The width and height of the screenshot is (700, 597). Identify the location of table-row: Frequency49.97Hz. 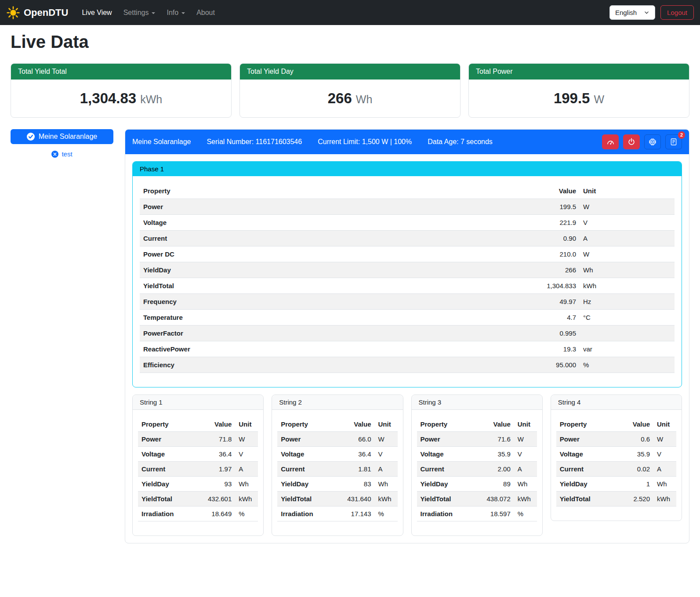
(407, 302).